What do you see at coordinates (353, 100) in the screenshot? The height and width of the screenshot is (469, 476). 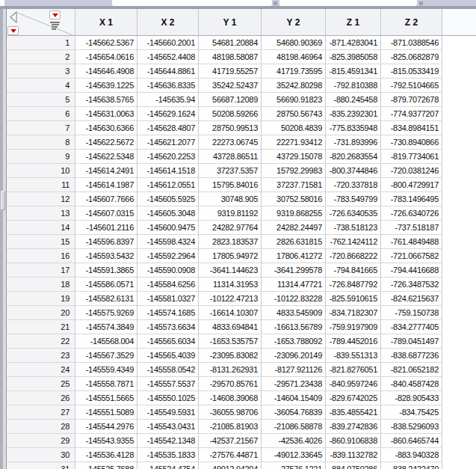 I see `data-cell: -880.245458` at bounding box center [353, 100].